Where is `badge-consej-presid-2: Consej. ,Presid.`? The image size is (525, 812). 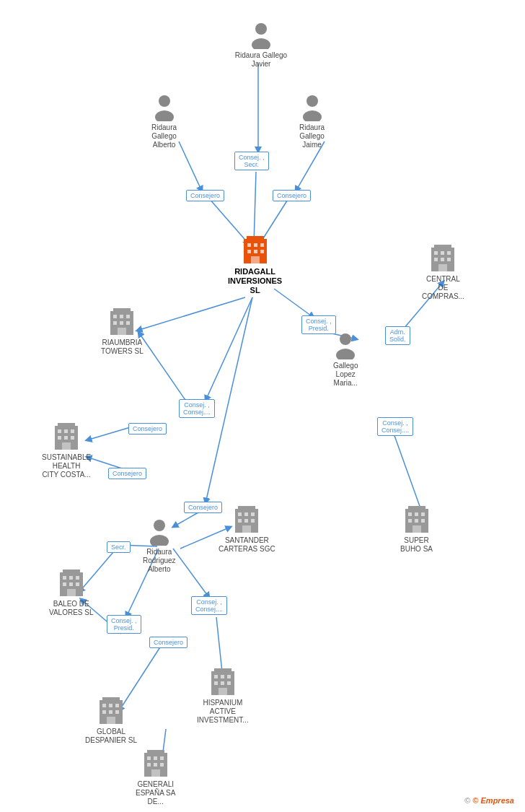 badge-consej-presid-2: Consej. ,Presid. is located at coordinates (124, 624).